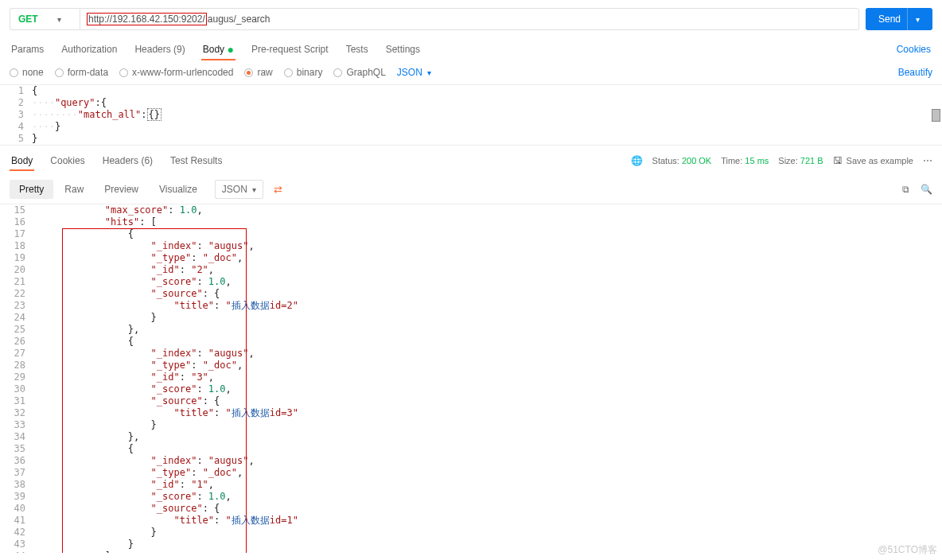 The image size is (942, 560). Describe the element at coordinates (913, 49) in the screenshot. I see `cookies-link: Cookies` at that location.